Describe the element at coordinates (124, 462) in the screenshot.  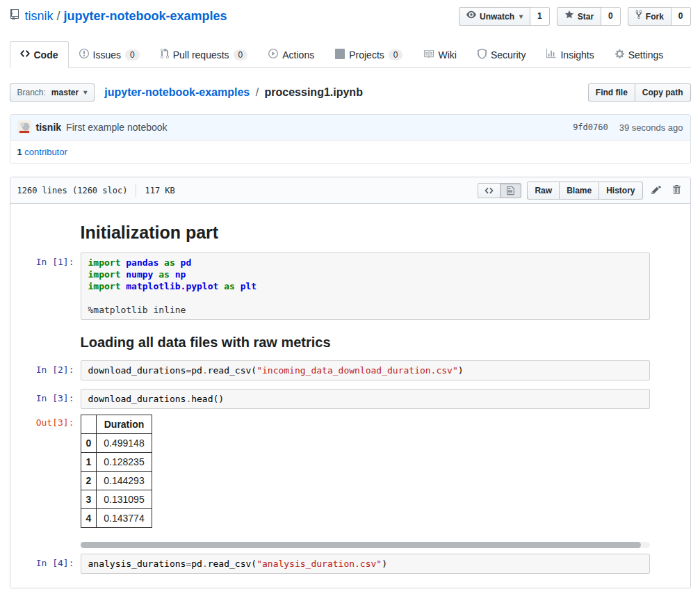
I see `value-cell: 0.128235` at that location.